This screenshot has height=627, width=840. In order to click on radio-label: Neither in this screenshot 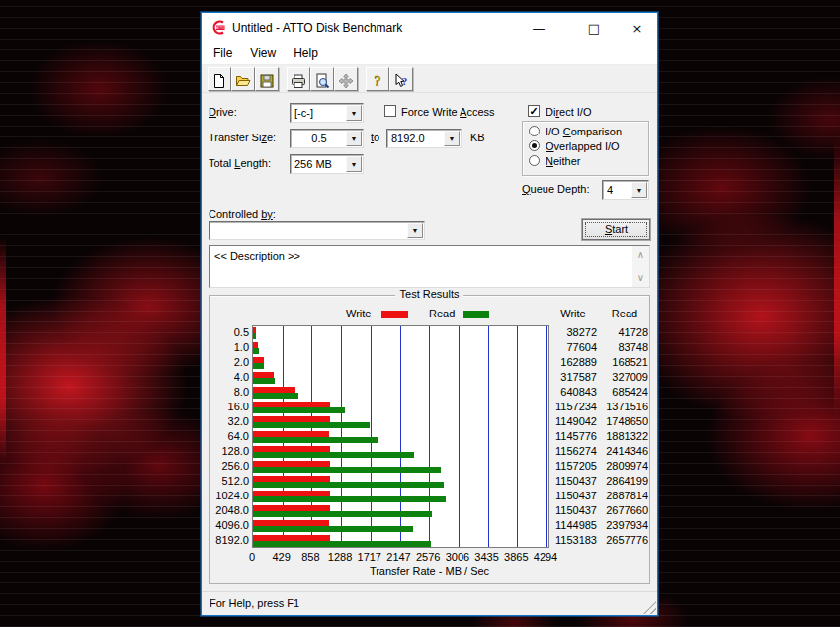, I will do `click(563, 161)`.